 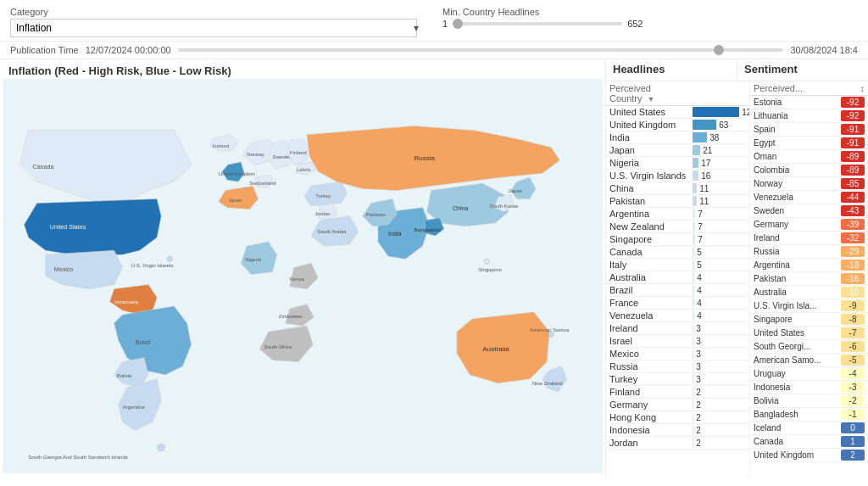 I want to click on sentiment-country-cell: Oman, so click(x=793, y=157).